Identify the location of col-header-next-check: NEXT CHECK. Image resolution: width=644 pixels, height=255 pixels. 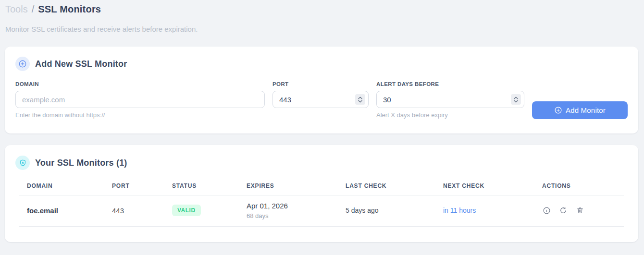
(485, 186).